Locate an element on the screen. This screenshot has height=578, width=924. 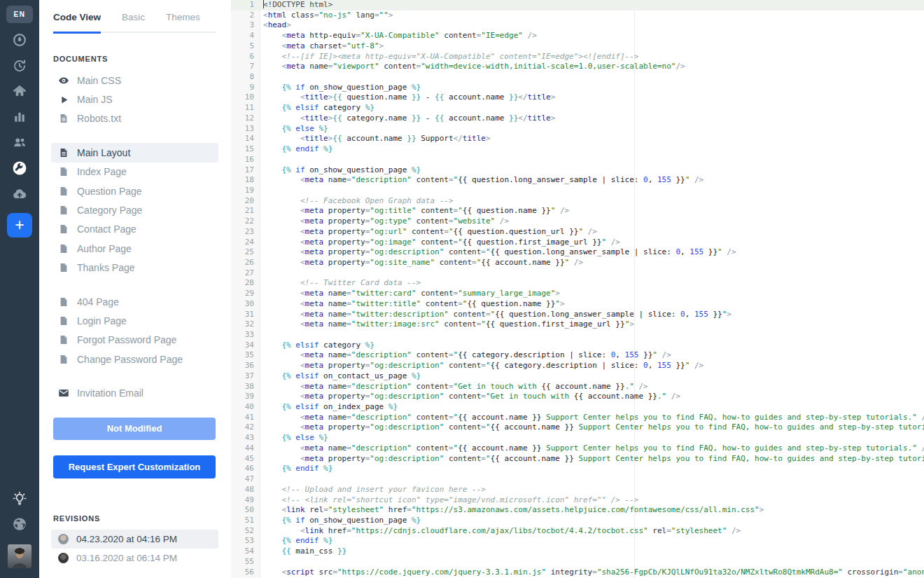
document-question-page: Question Page is located at coordinates (134, 191).